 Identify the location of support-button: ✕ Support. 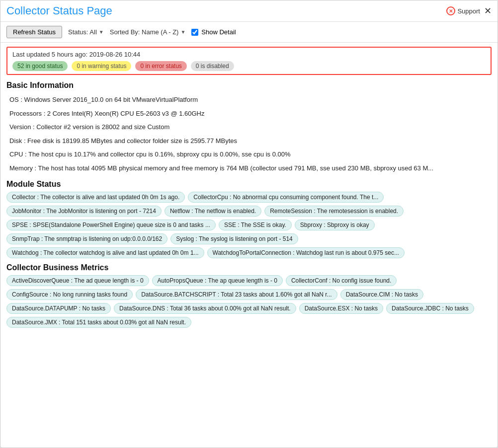
(463, 11).